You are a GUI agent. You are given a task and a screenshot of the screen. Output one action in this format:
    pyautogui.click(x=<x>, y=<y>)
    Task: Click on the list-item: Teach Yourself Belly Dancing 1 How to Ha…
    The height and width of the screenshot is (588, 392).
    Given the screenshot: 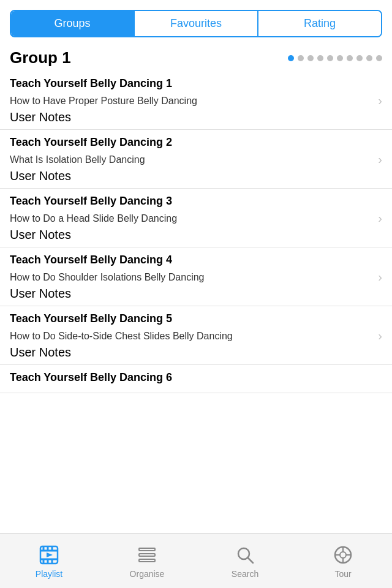 What is the action you would take?
    pyautogui.click(x=196, y=100)
    